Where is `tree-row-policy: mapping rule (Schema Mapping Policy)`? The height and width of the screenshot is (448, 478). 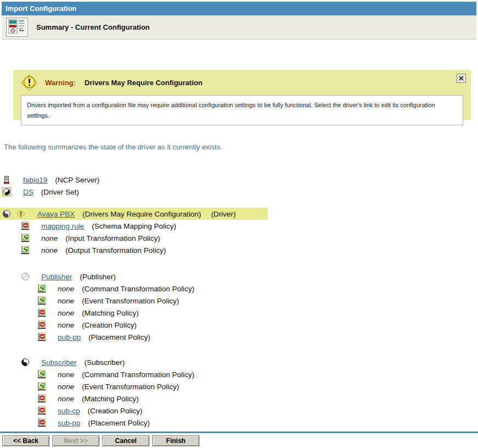 tree-row-policy: mapping rule (Schema Mapping Policy) is located at coordinates (239, 226).